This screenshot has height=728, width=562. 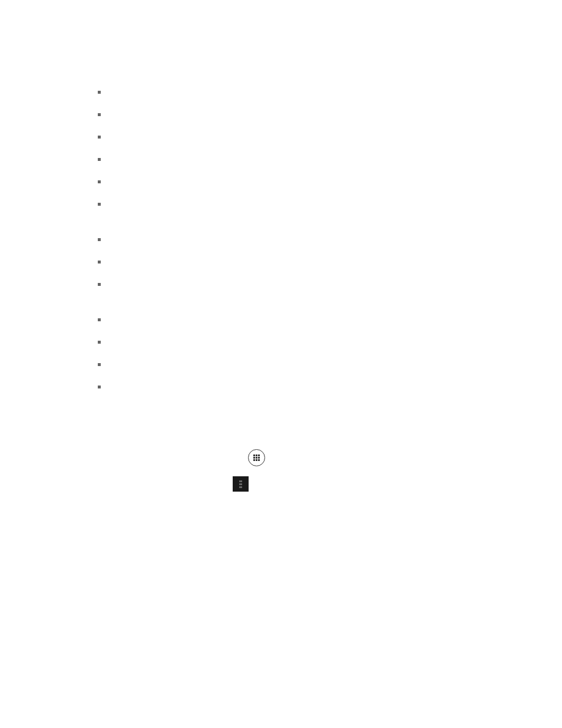 What do you see at coordinates (257, 457) in the screenshot?
I see `apps-grid-icon` at bounding box center [257, 457].